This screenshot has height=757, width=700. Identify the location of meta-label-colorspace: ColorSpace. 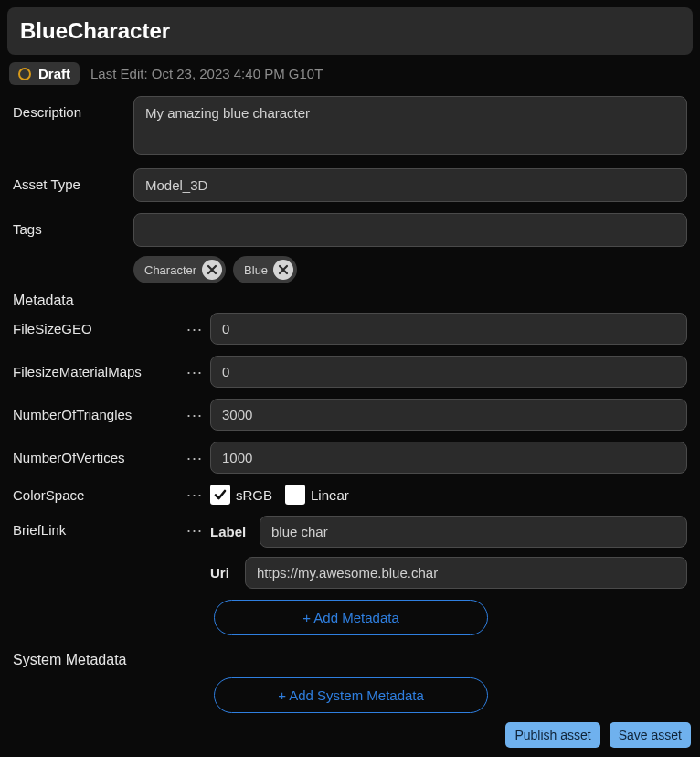
(96, 496).